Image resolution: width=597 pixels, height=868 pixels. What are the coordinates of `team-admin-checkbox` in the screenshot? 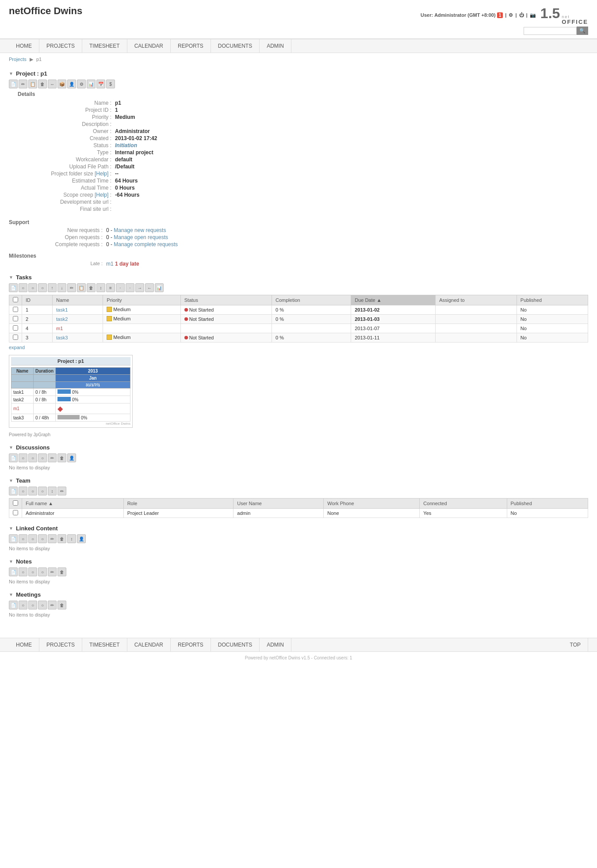 It's located at (16, 514).